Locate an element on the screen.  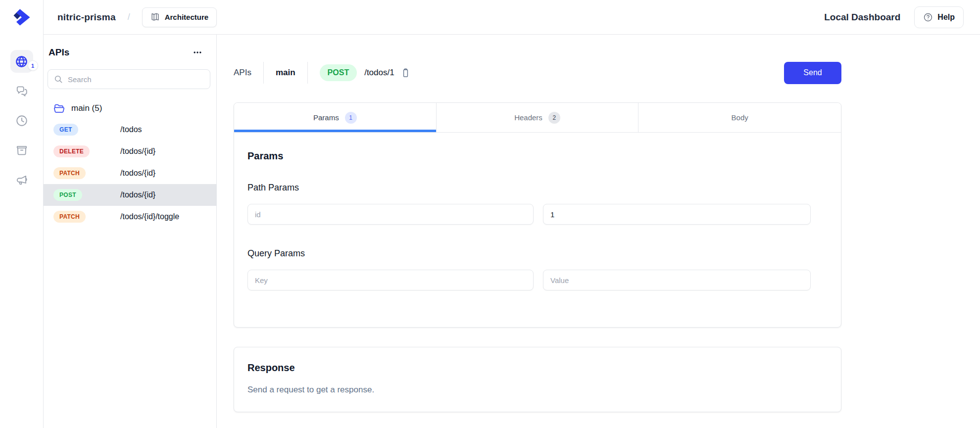
icon-rail: 1 is located at coordinates (22, 214).